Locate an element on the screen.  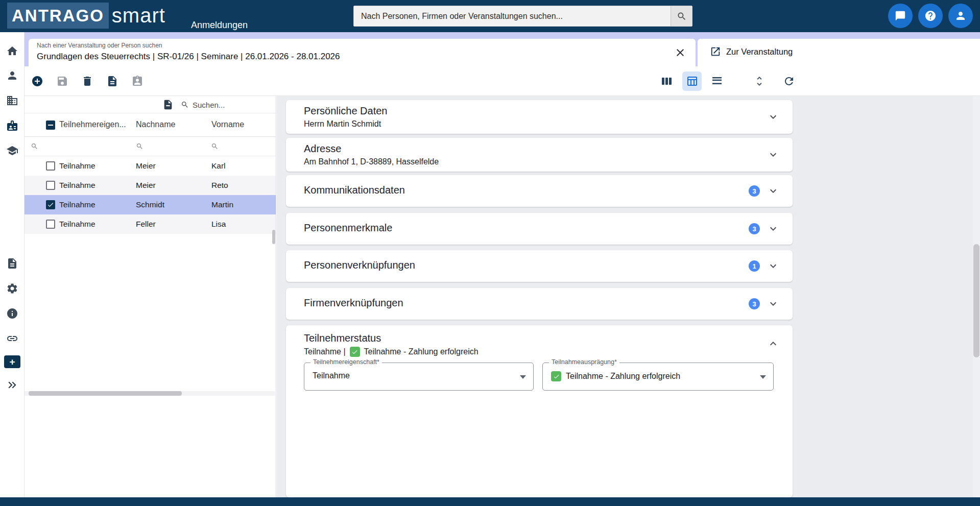
document-action-button is located at coordinates (112, 81).